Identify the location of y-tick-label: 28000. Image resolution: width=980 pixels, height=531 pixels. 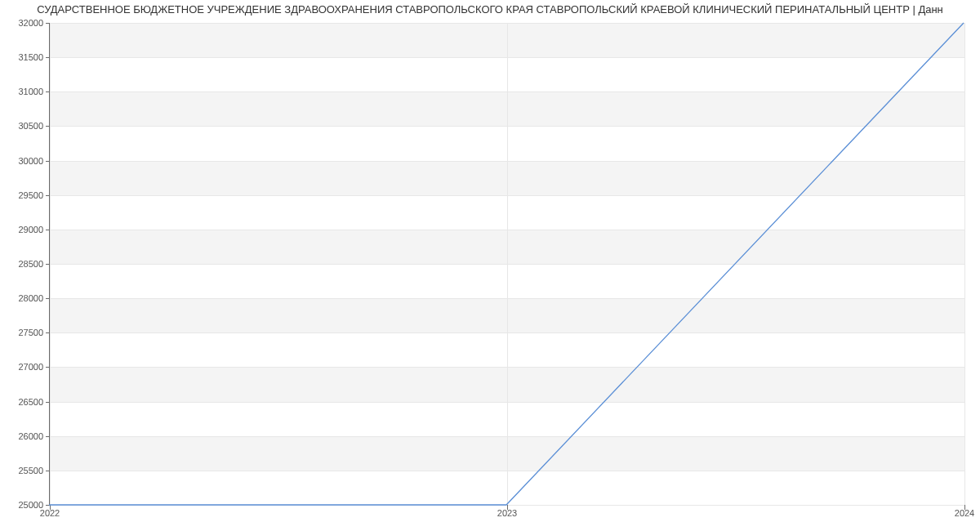
(23, 298).